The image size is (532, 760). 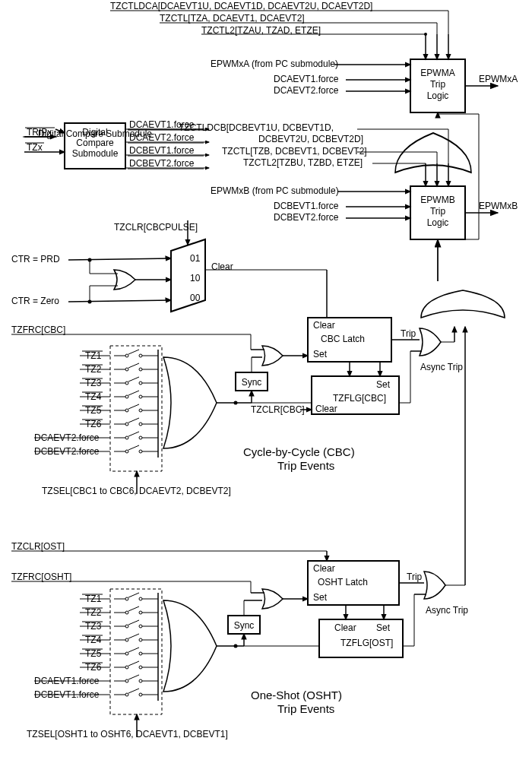 What do you see at coordinates (35, 147) in the screenshot?
I see `tzx-label: TZx` at bounding box center [35, 147].